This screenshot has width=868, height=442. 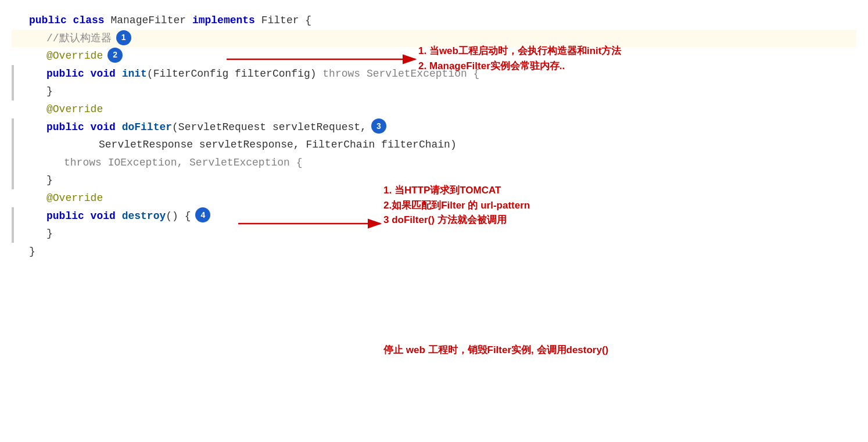 What do you see at coordinates (270, 128) in the screenshot?
I see `code-token: (ServletRequest servletRequest,` at bounding box center [270, 128].